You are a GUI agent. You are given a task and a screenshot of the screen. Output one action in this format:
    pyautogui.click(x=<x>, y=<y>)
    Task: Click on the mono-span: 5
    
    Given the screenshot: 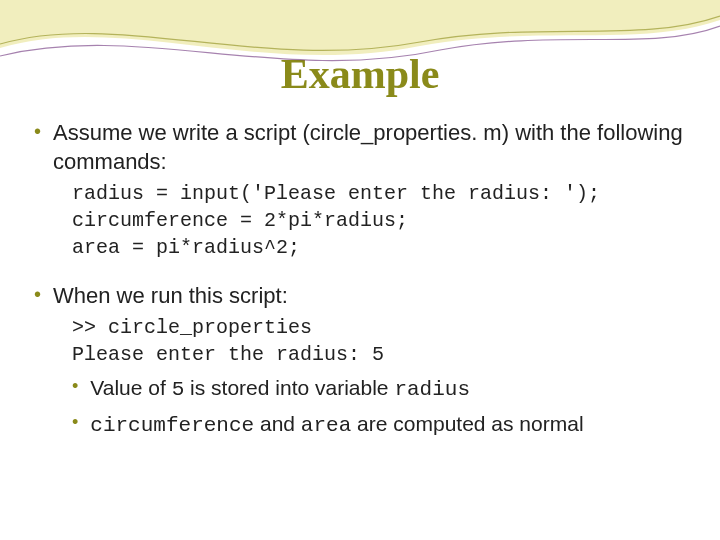 What is the action you would take?
    pyautogui.click(x=178, y=390)
    